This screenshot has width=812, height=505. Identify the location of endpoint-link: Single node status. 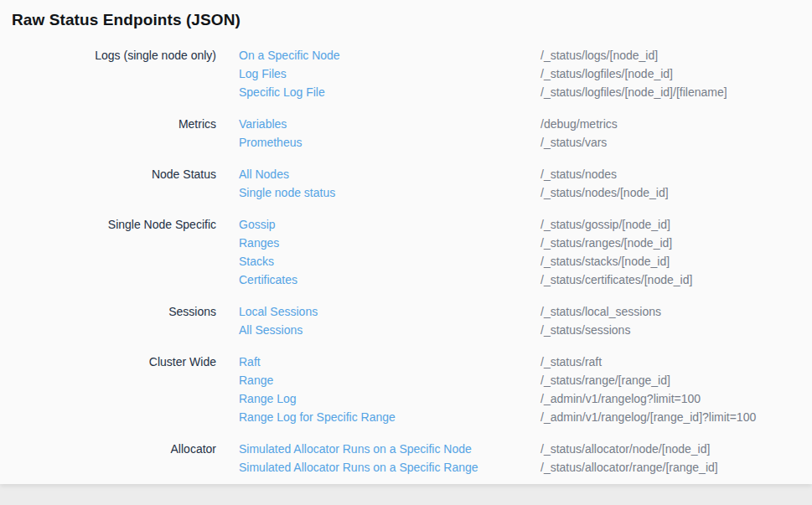
(287, 193).